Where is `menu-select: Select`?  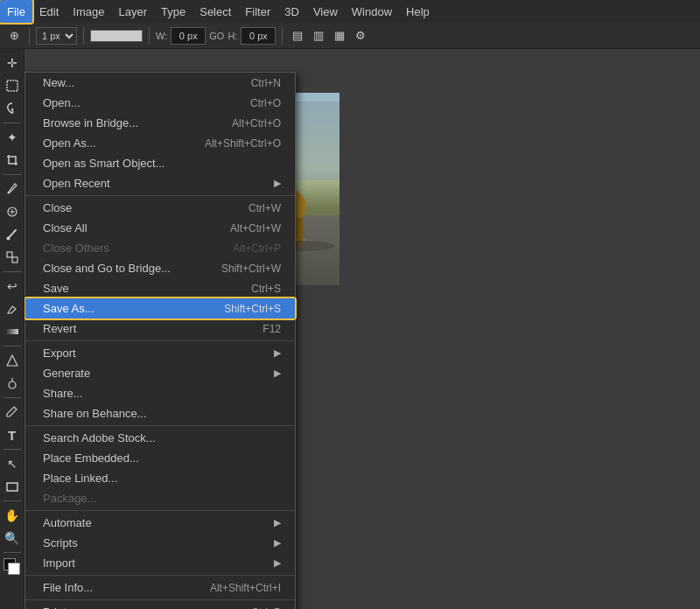 menu-select: Select is located at coordinates (215, 11).